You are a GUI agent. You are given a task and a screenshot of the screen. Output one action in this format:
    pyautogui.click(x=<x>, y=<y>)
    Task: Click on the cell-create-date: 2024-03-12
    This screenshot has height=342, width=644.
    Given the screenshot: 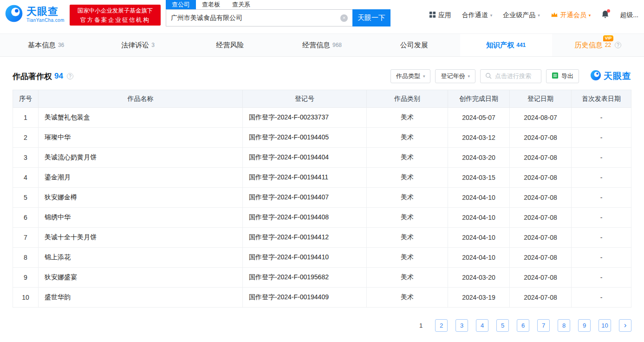 What is the action you would take?
    pyautogui.click(x=479, y=138)
    